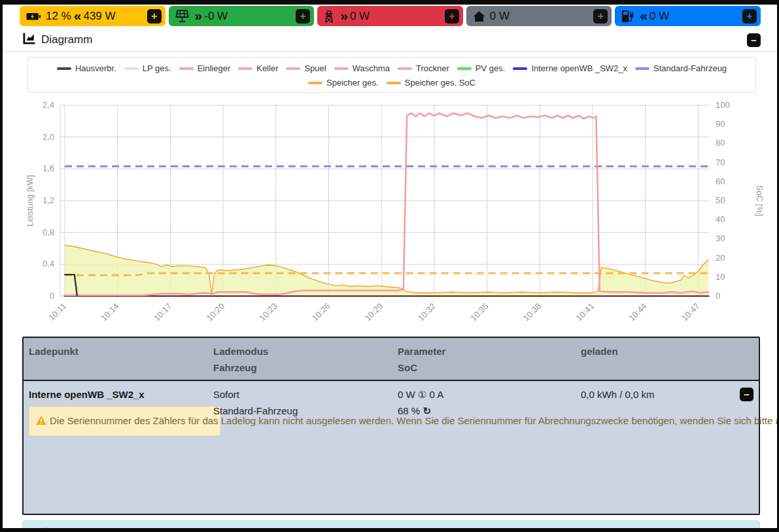 Image resolution: width=779 pixels, height=532 pixels. What do you see at coordinates (431, 82) in the screenshot?
I see `legend-item: Speicher ges. SoC` at bounding box center [431, 82].